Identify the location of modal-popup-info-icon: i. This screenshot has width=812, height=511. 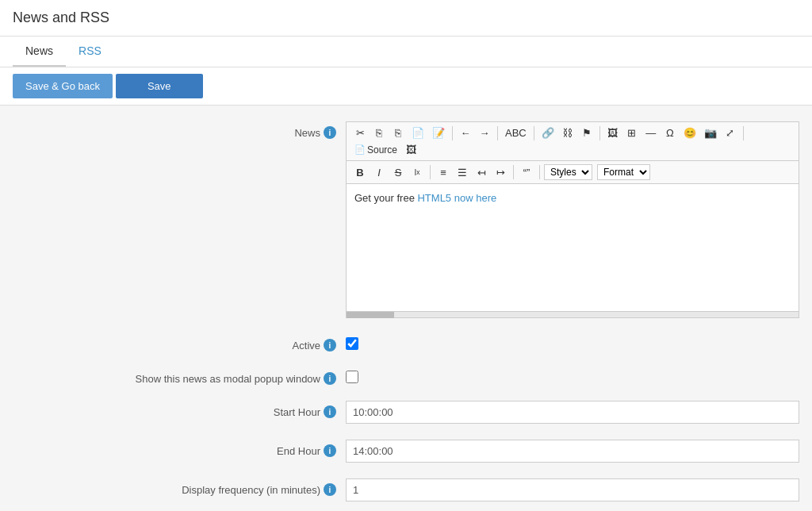
(330, 378).